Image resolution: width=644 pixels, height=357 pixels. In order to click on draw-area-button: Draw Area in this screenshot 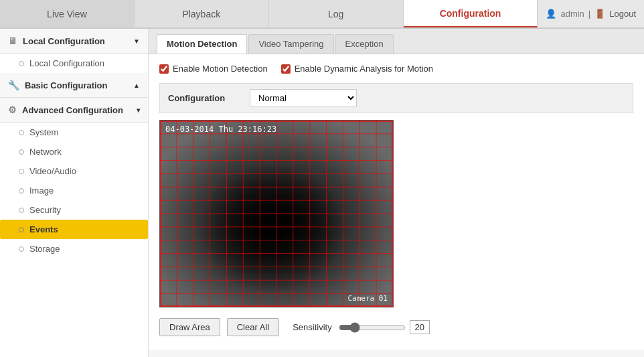, I will do `click(190, 327)`.